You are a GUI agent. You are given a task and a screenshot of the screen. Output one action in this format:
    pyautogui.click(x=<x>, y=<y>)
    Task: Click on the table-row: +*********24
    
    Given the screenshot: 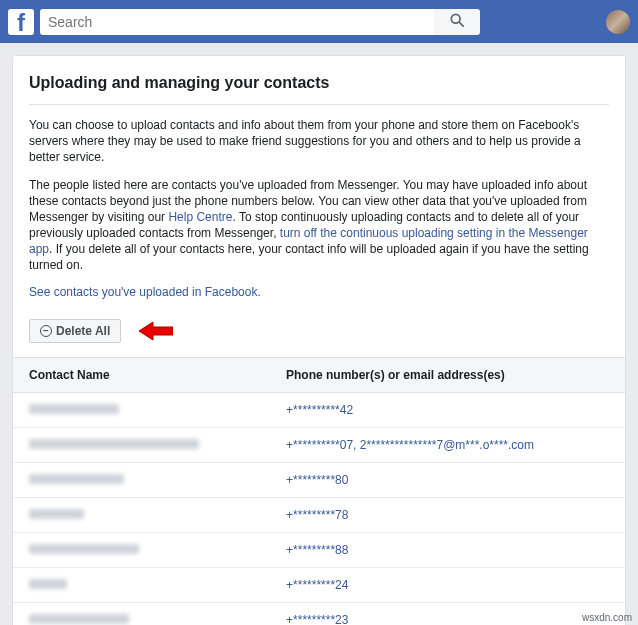 What is the action you would take?
    pyautogui.click(x=319, y=586)
    